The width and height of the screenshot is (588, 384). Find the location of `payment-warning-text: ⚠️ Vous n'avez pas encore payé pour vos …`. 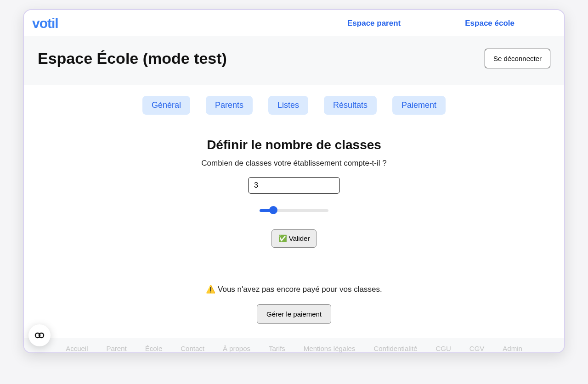

payment-warning-text: ⚠️ Vous n'avez pas encore payé pour vos … is located at coordinates (294, 289).